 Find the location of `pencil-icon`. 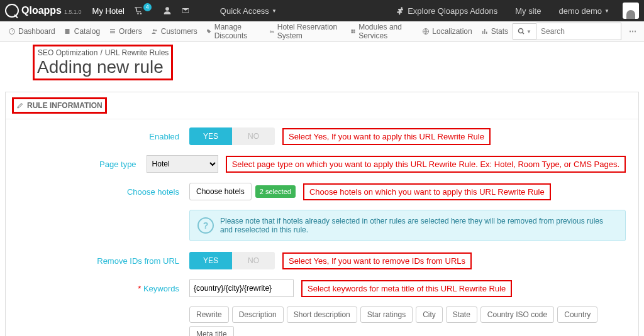

pencil-icon is located at coordinates (20, 106).